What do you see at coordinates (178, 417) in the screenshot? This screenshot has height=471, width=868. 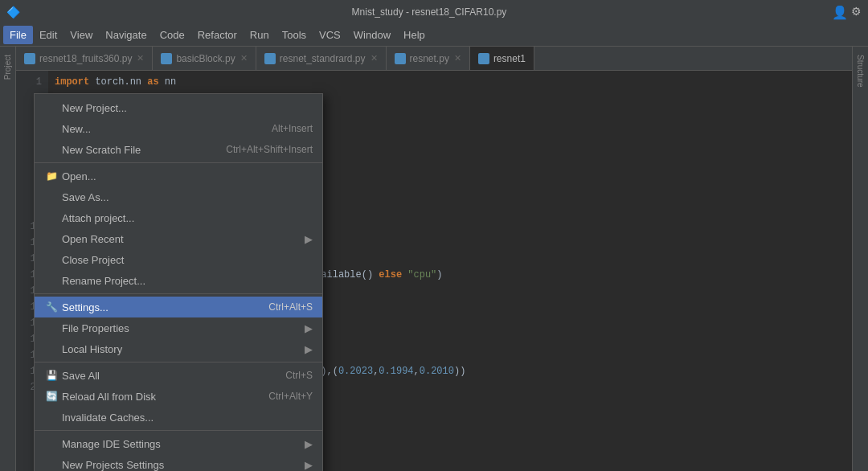 I see `menu-invalidate-caches: Invalidate Caches...` at bounding box center [178, 417].